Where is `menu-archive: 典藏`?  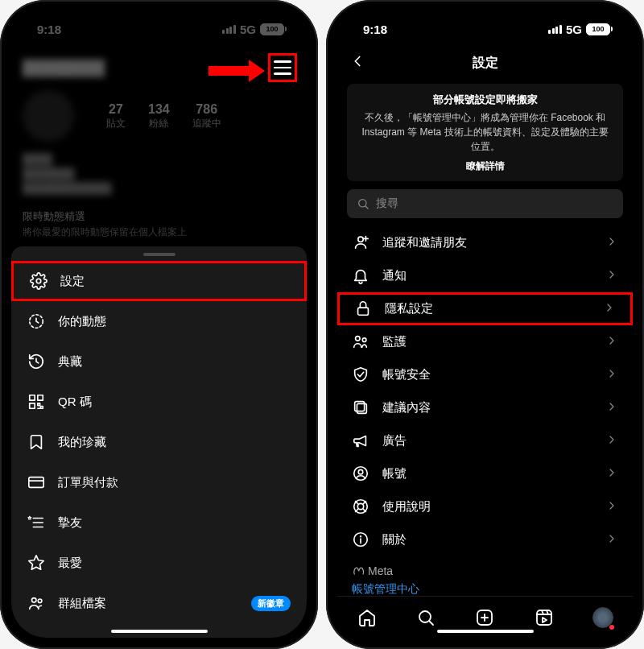 menu-archive: 典藏 is located at coordinates (159, 362).